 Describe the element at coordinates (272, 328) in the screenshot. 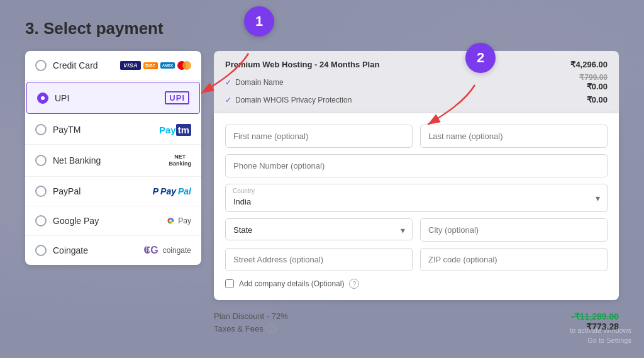

I see `tax-help-icon: ?` at that location.